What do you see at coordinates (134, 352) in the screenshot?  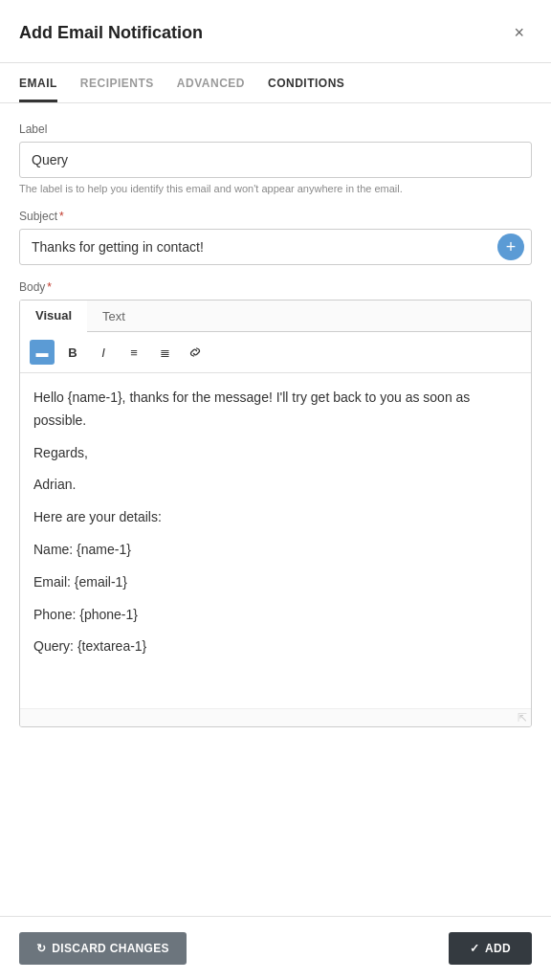 I see `toolbar-ordered-list-button: ≡` at bounding box center [134, 352].